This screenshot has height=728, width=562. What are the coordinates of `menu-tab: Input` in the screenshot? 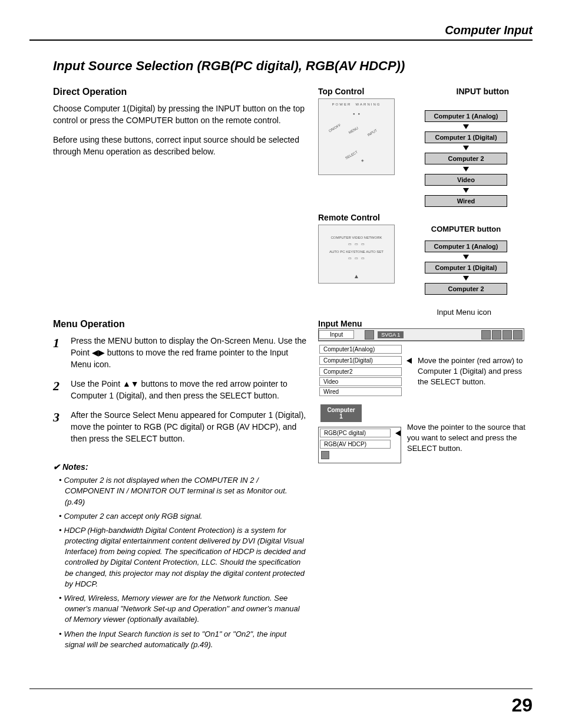 It's located at (336, 335).